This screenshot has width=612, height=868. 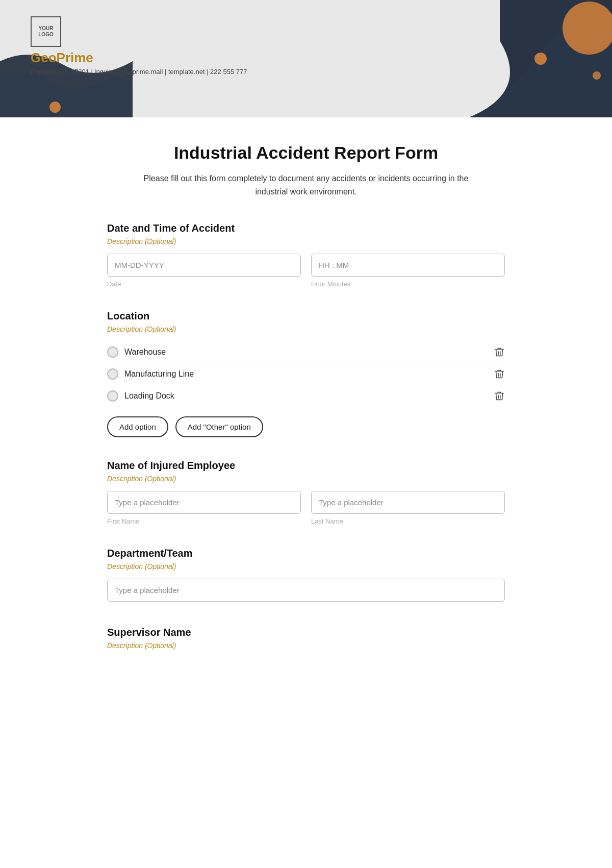 What do you see at coordinates (306, 185) in the screenshot?
I see `form-subtitle: Please fill out this form completely to …` at bounding box center [306, 185].